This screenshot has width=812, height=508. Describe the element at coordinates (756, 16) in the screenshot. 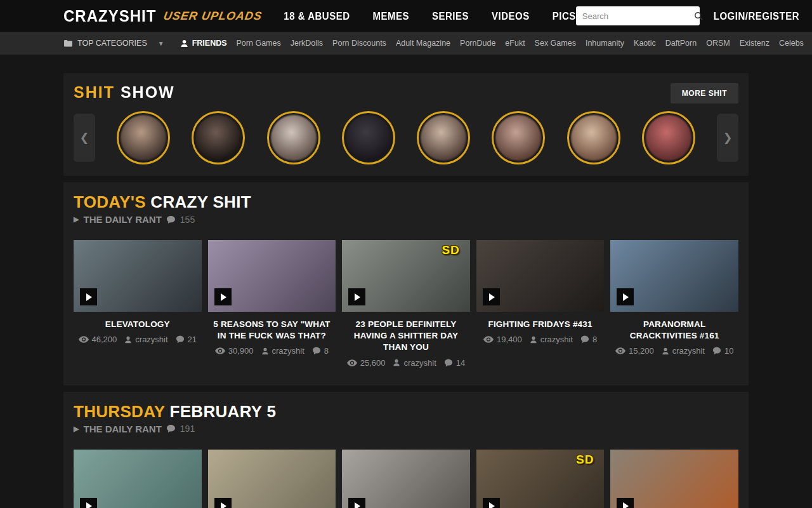

I see `login-register-button: LOGIN/REGISTER` at that location.